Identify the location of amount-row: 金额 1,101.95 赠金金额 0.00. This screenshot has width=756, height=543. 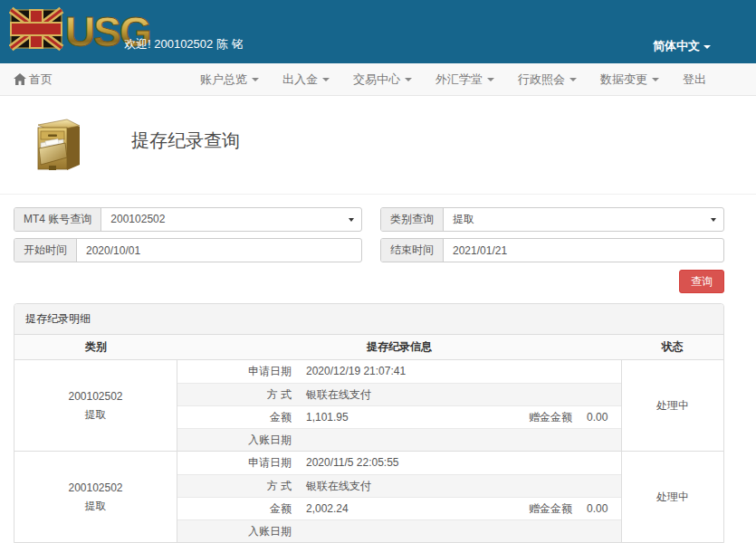
(399, 416).